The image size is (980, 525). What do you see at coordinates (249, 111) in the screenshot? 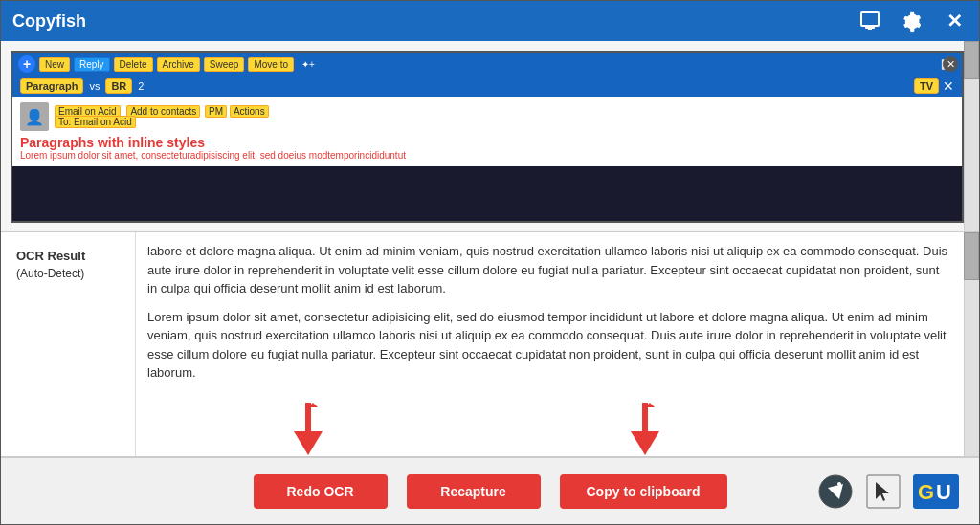
I see `actions-tag: Actions` at bounding box center [249, 111].